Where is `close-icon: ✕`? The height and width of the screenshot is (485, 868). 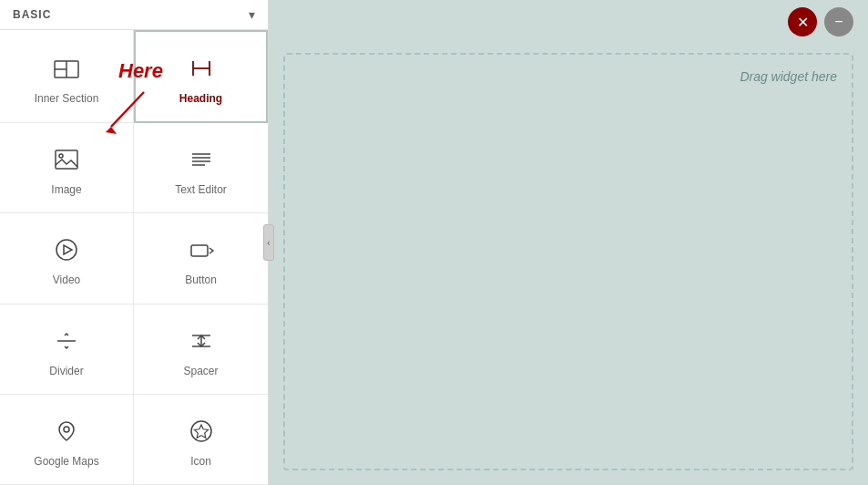
close-icon: ✕ is located at coordinates (803, 22).